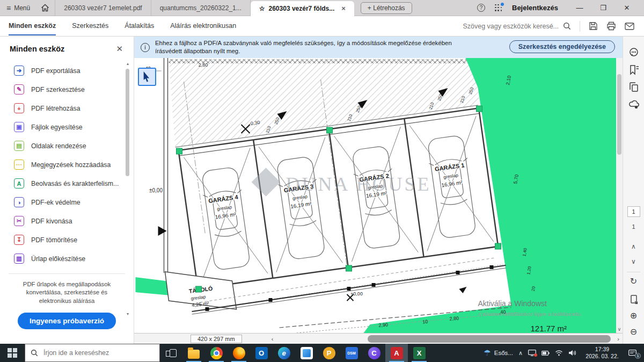  Describe the element at coordinates (239, 353) in the screenshot. I see `taskbar-firefox-button` at that location.